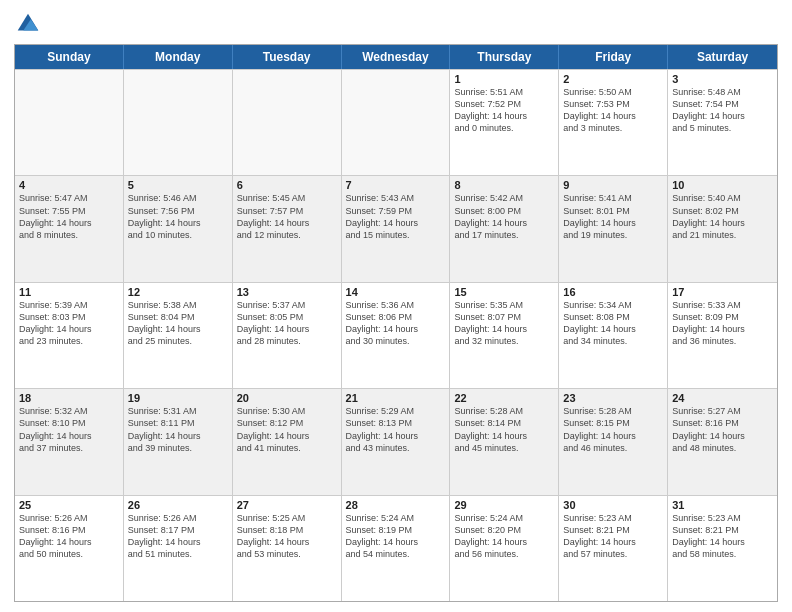 The image size is (792, 612). I want to click on day-cell: 17Sunrise: 5:33 AM Sunset: 8:09 PM Dayli…, so click(722, 336).